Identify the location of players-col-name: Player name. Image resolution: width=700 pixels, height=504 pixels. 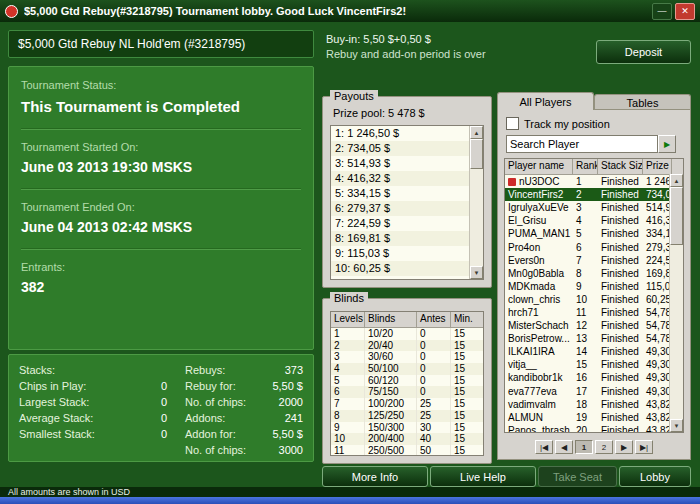
(539, 166).